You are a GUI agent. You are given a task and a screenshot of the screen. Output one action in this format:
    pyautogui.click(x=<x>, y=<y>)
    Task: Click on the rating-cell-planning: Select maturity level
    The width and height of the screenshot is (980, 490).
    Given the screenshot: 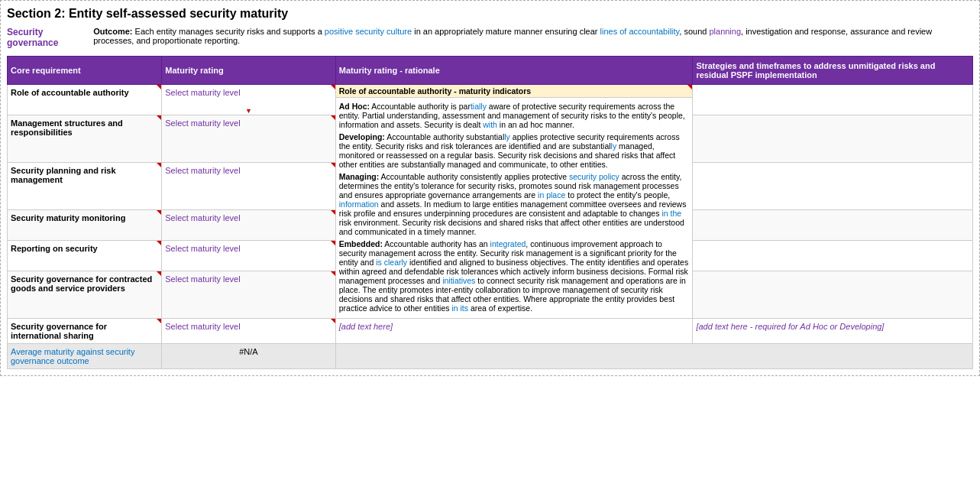 What is the action you would take?
    pyautogui.click(x=249, y=186)
    